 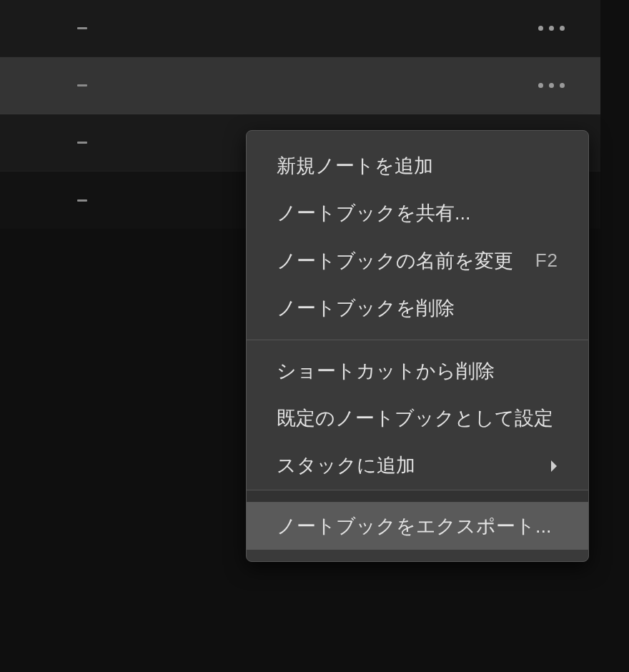 I want to click on menu-item-share-notebook: ノートブックを共有..., so click(x=417, y=213).